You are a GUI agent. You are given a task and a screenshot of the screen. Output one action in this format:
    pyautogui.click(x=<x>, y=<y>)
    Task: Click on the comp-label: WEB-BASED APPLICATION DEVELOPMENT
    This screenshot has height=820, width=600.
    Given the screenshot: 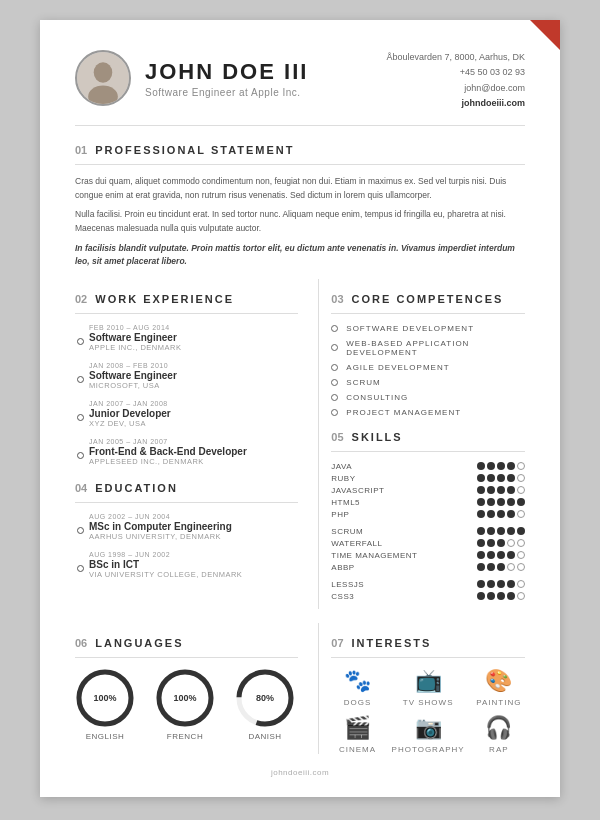 What is the action you would take?
    pyautogui.click(x=436, y=348)
    